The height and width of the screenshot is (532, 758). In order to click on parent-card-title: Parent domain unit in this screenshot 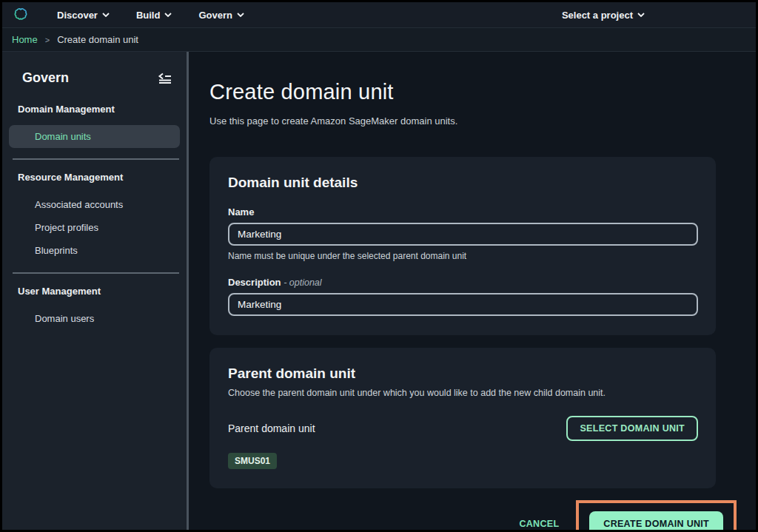, I will do `click(463, 374)`.